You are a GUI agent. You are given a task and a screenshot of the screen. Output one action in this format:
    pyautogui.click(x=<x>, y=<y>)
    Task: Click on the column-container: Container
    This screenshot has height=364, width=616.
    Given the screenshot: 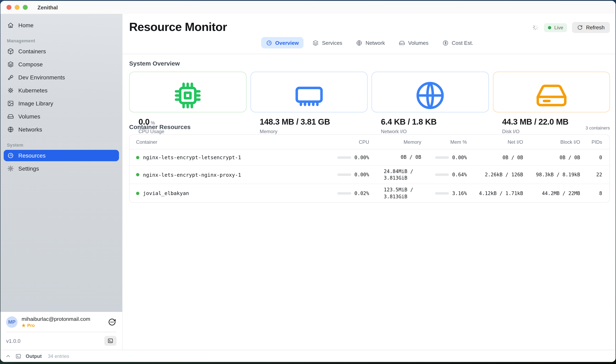 What is the action you would take?
    pyautogui.click(x=222, y=142)
    